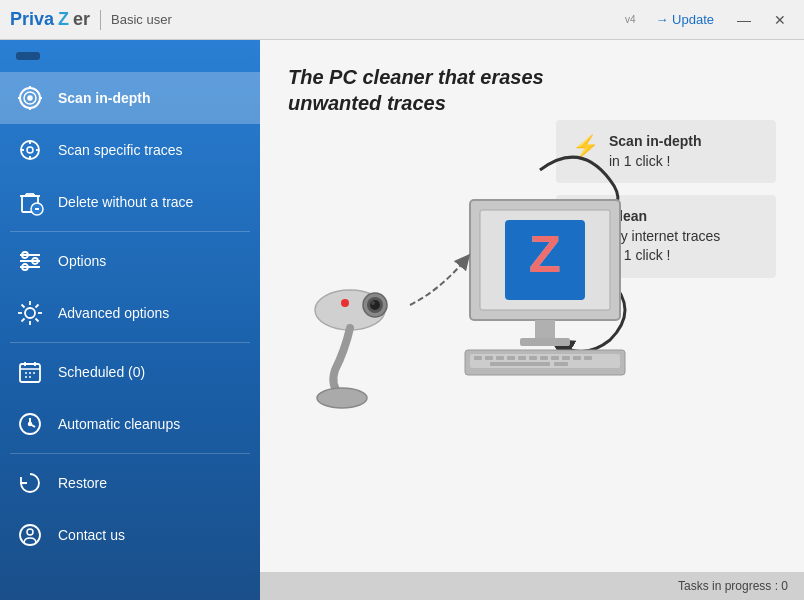 The width and height of the screenshot is (804, 600). I want to click on sidebar-item-options: Options, so click(130, 261).